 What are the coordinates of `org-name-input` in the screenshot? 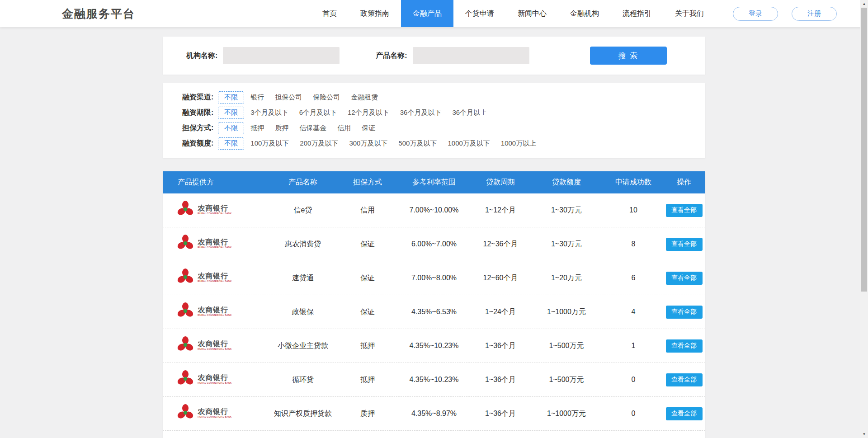 It's located at (281, 56).